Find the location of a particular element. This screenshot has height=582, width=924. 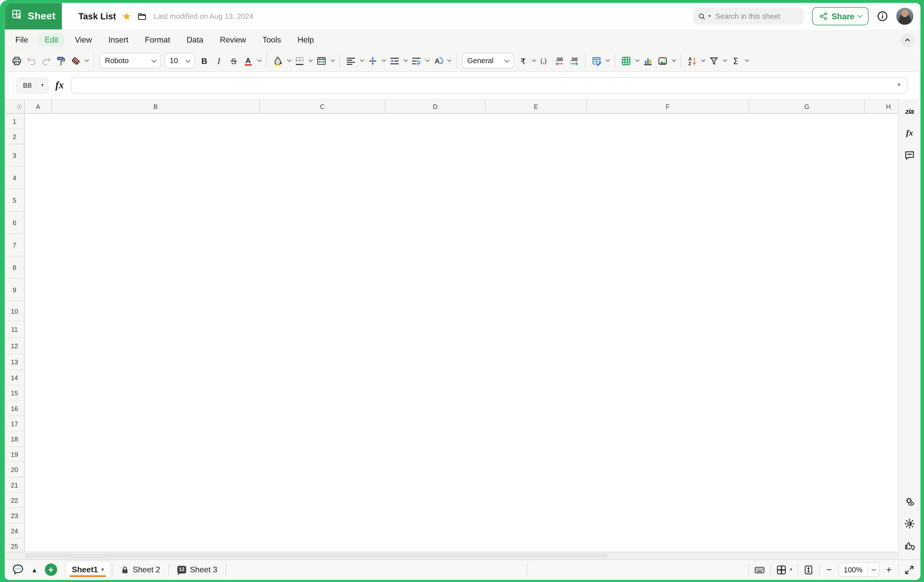

row-header-23: 23 is located at coordinates (15, 516).